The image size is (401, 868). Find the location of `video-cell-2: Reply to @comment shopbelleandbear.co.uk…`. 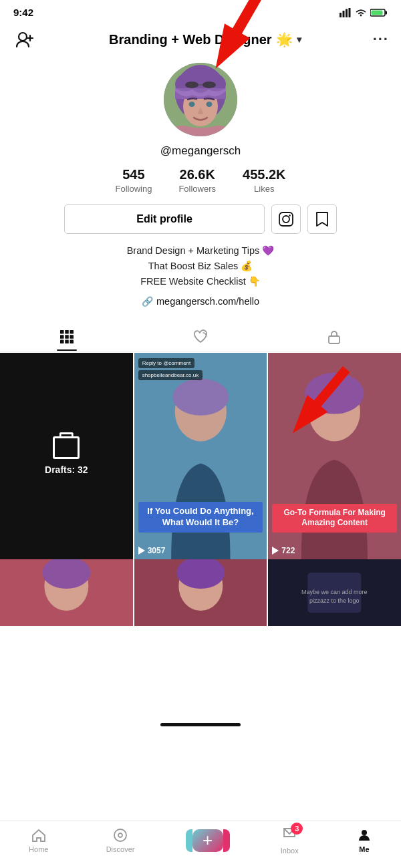

video-cell-2: Reply to @comment shopbelleandbear.co.uk… is located at coordinates (200, 456).